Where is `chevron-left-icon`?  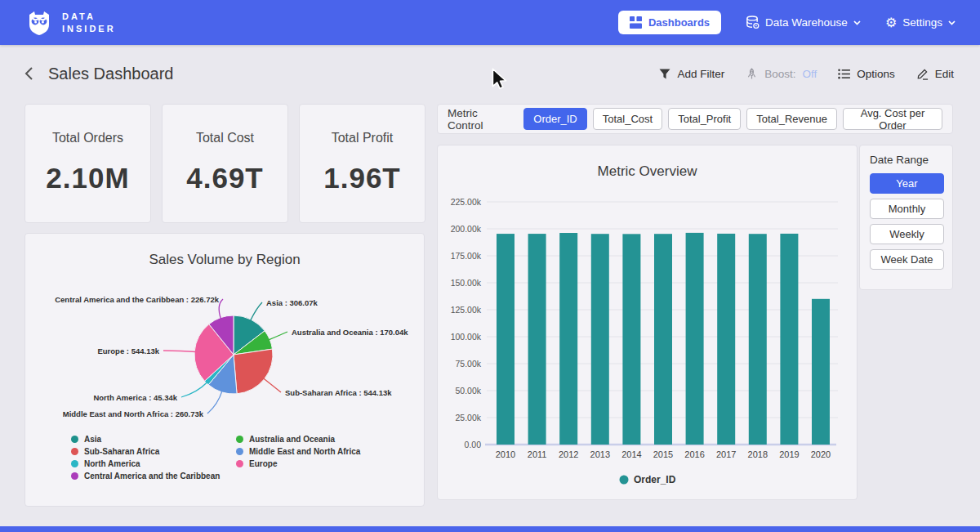 chevron-left-icon is located at coordinates (29, 74).